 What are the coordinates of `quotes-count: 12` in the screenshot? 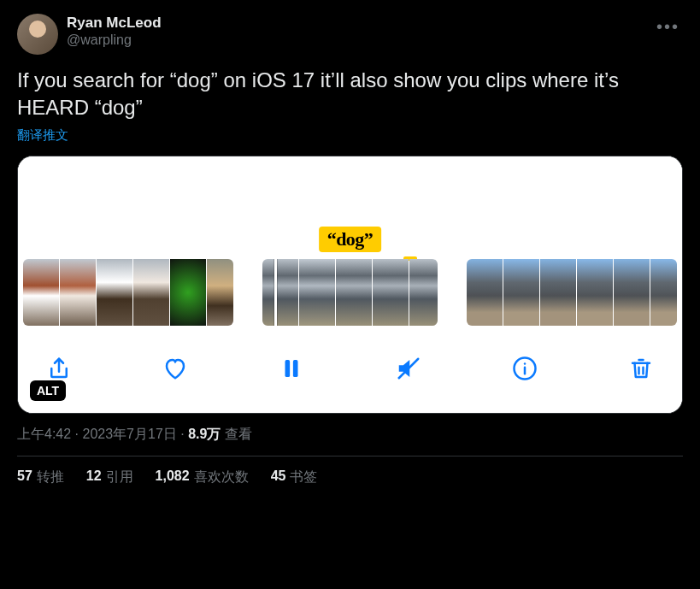 It's located at (94, 477).